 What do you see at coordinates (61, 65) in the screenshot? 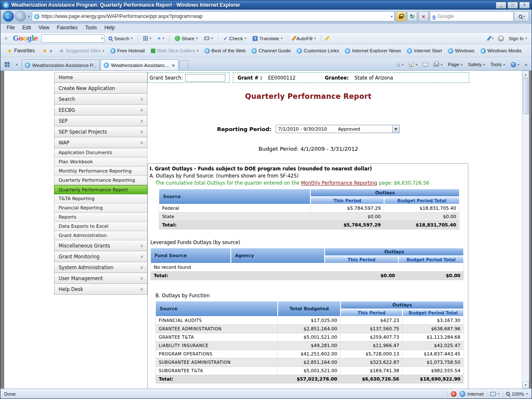
I see `tab-1: eWeatherization Assistance P...` at bounding box center [61, 65].